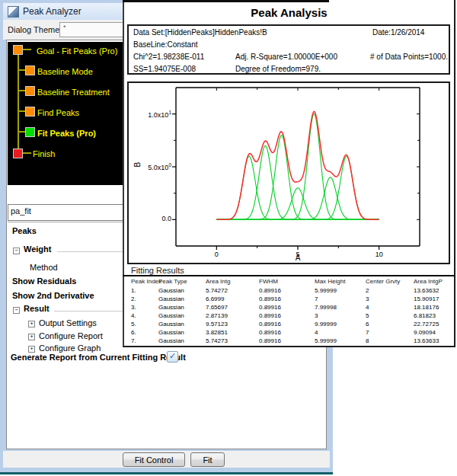 The width and height of the screenshot is (457, 476). Describe the element at coordinates (53, 296) in the screenshot. I see `settings-show-2nd-derivative: Show 2nd Derivative` at that location.